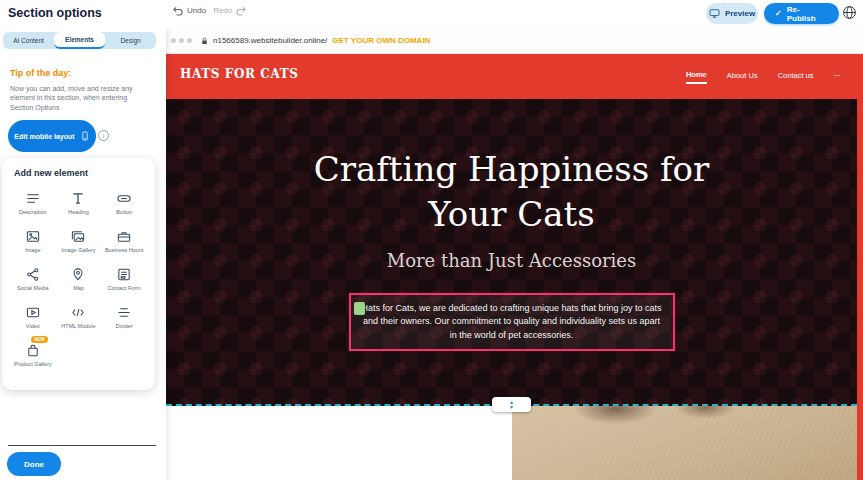  I want to click on next-section-blank, so click(339, 443).